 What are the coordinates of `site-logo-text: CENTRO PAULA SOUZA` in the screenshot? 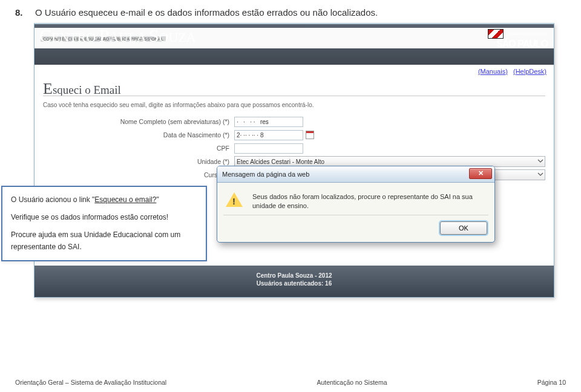 It's located at (117, 36).